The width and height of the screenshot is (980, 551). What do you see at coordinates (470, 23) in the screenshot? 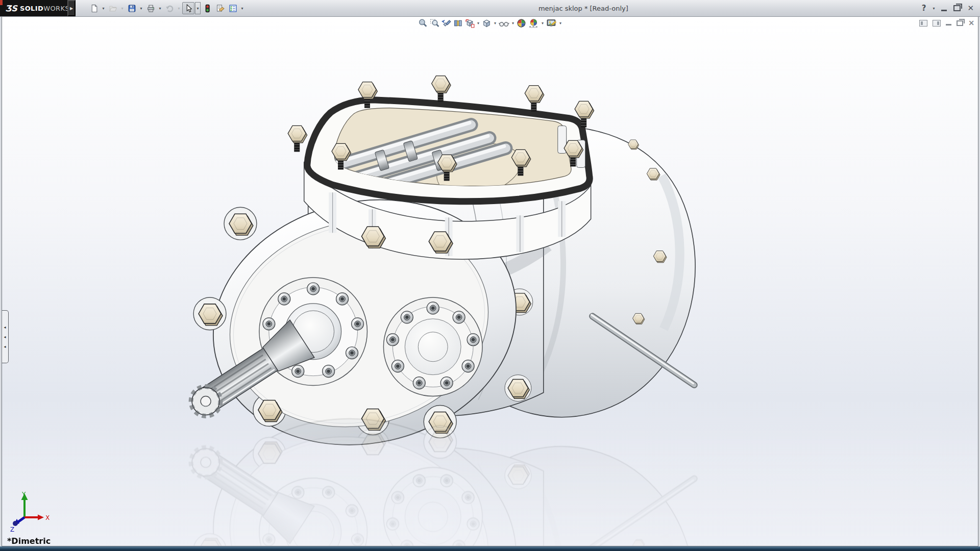
I see `view-orientation-button` at bounding box center [470, 23].